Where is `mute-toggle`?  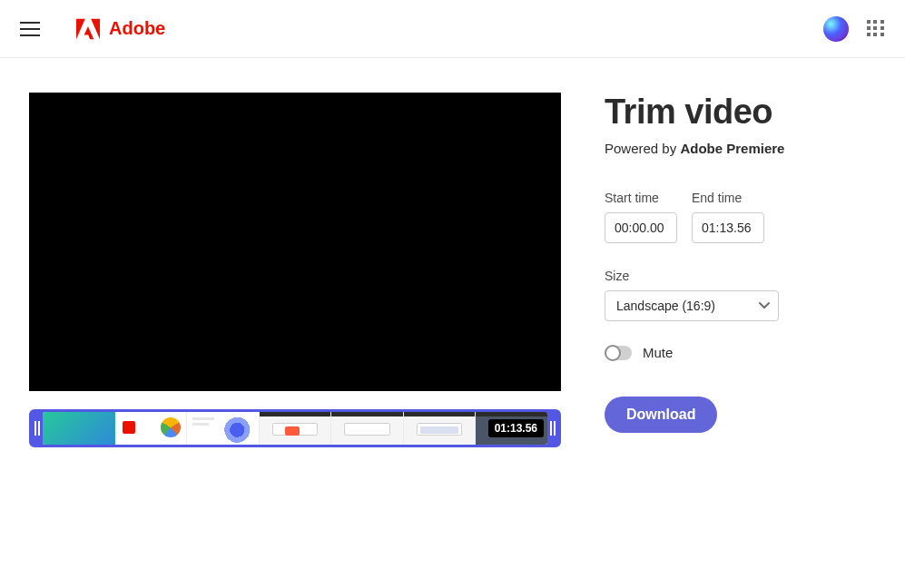 mute-toggle is located at coordinates (618, 353).